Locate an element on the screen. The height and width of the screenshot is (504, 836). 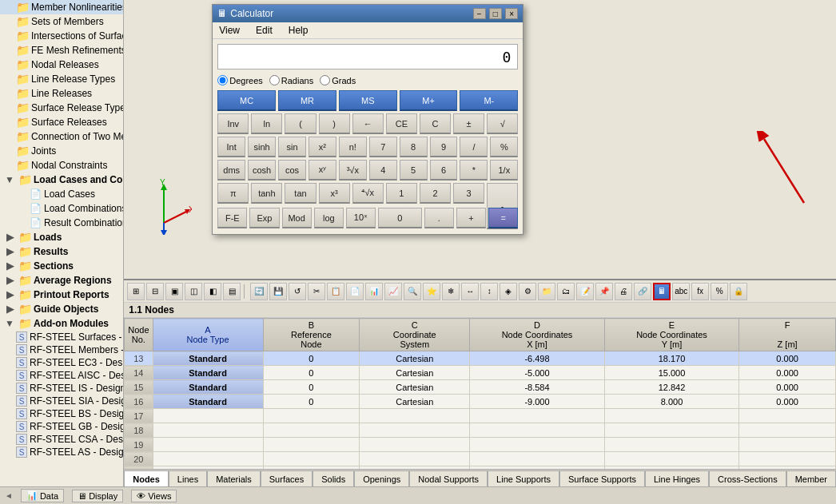
cell-e: 8.000 is located at coordinates (671, 402).